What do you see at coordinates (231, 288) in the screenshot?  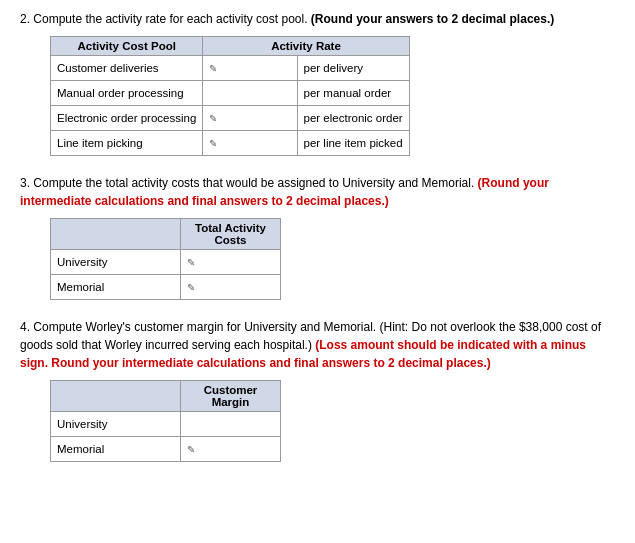 I see `total-input-cell-memorial: ✎` at bounding box center [231, 288].